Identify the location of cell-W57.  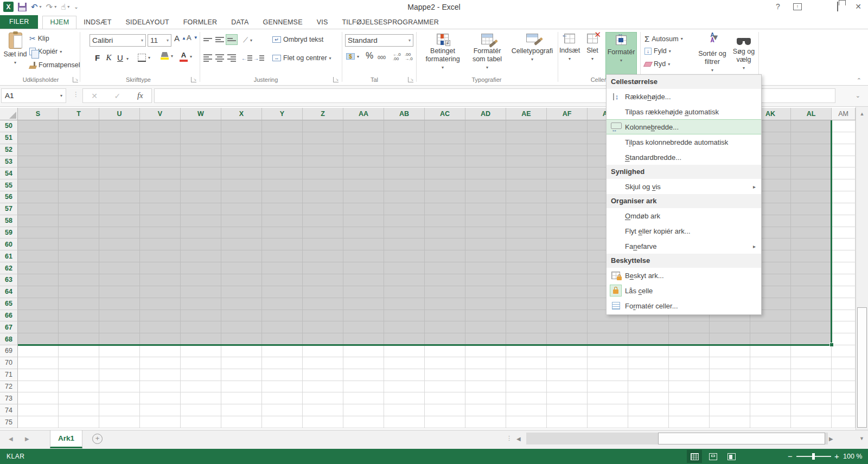
(201, 209).